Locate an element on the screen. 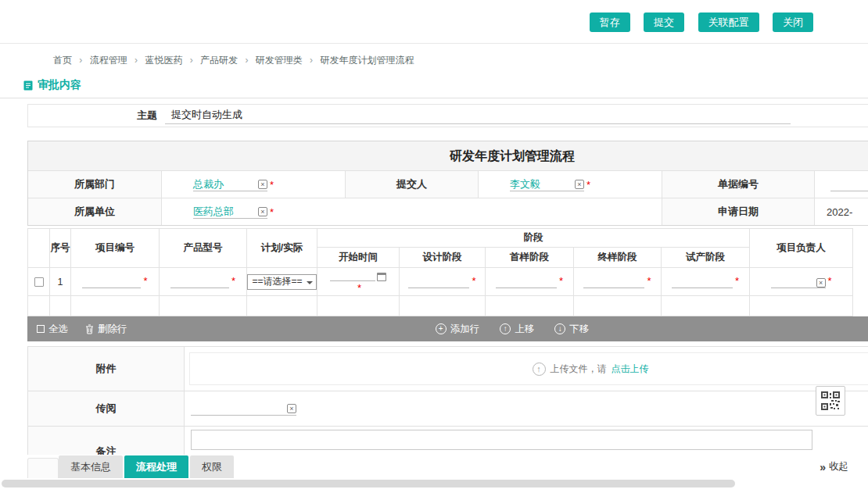  grid-header-seq: 序号 is located at coordinates (61, 248).